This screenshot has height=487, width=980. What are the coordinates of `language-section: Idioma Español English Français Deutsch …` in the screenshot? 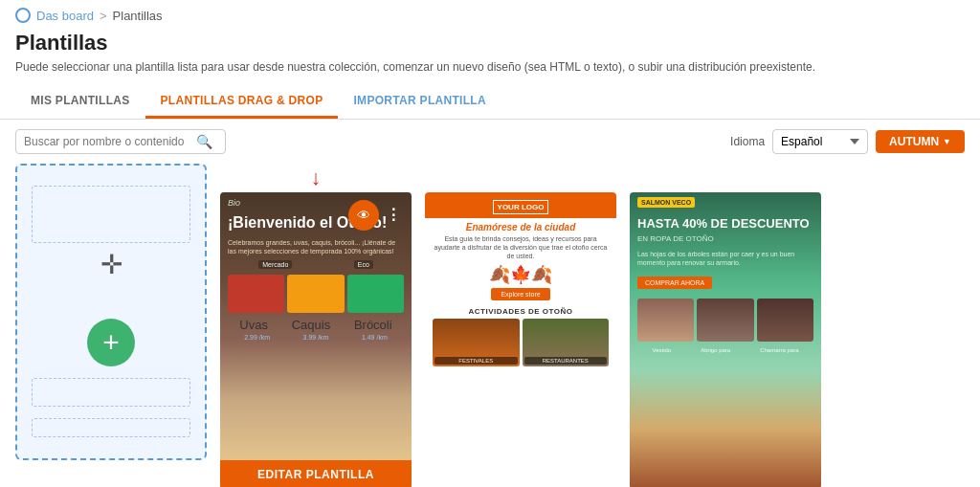 It's located at (848, 142).